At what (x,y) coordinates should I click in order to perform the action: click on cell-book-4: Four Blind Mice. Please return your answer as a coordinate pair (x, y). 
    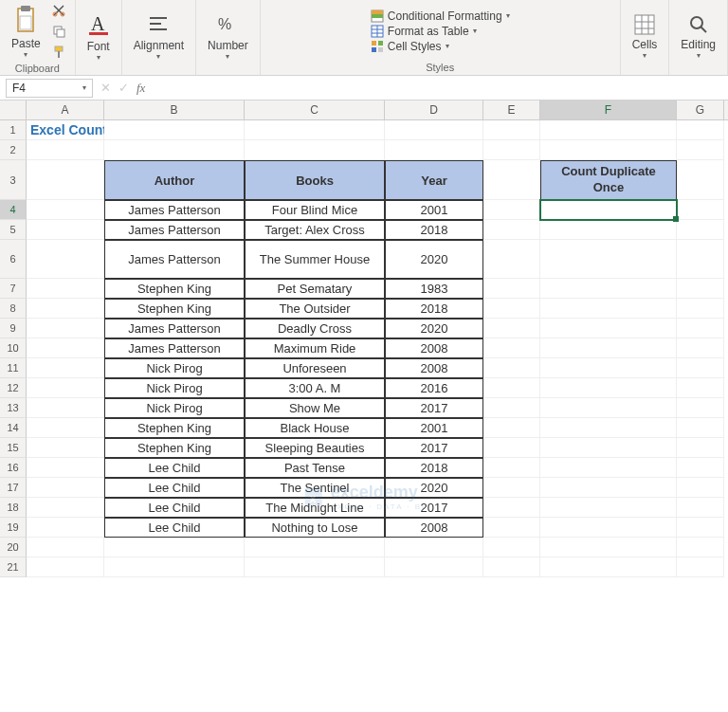
    Looking at the image, I should click on (315, 210).